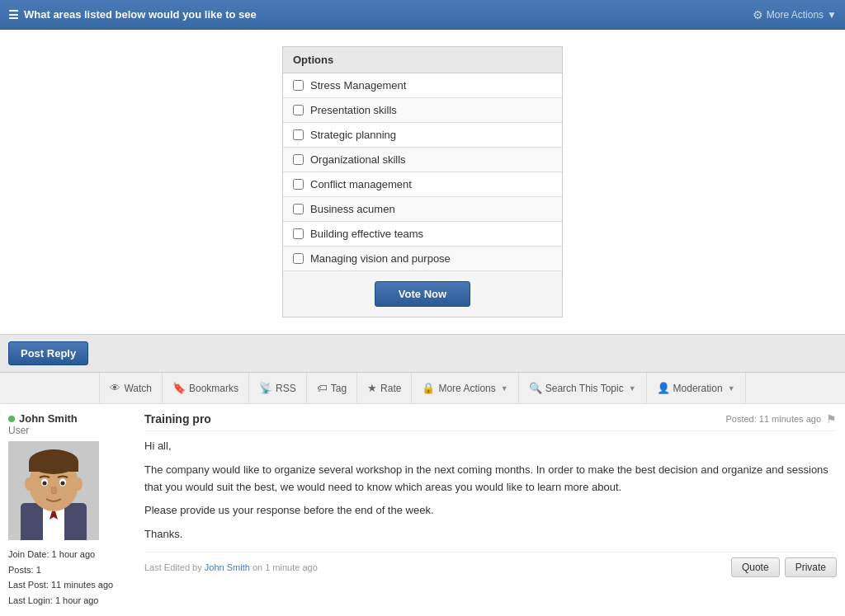  I want to click on post-footer: Last Edited by John Smith on 1 minute ag…, so click(490, 564).